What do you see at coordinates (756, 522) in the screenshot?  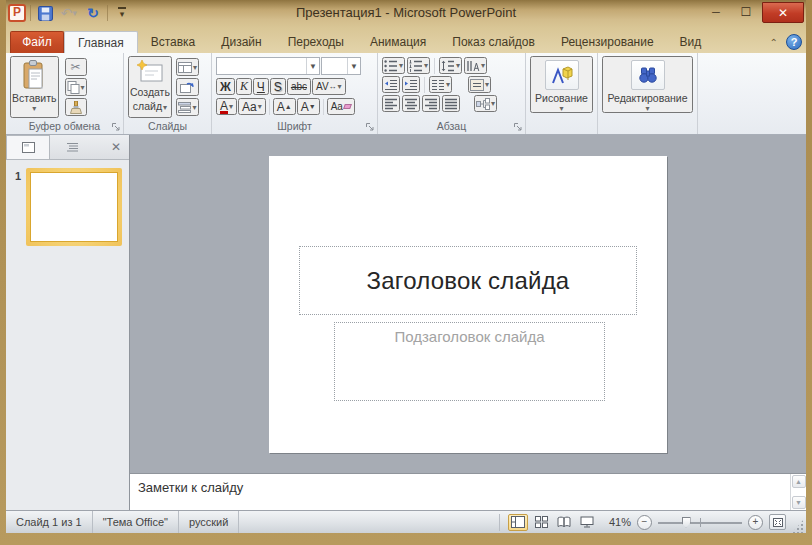 I see `zoom-in-button: +` at bounding box center [756, 522].